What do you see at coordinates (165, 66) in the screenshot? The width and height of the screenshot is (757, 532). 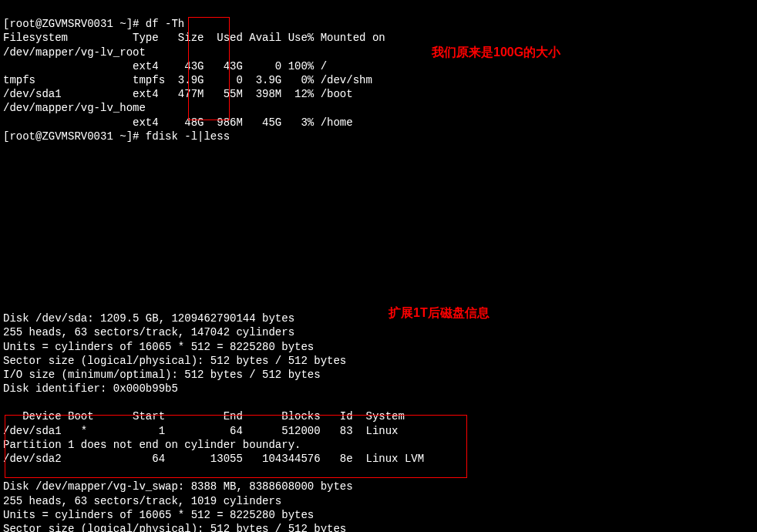 I see `df-row: ext4 43G 43G 0 100% /` at bounding box center [165, 66].